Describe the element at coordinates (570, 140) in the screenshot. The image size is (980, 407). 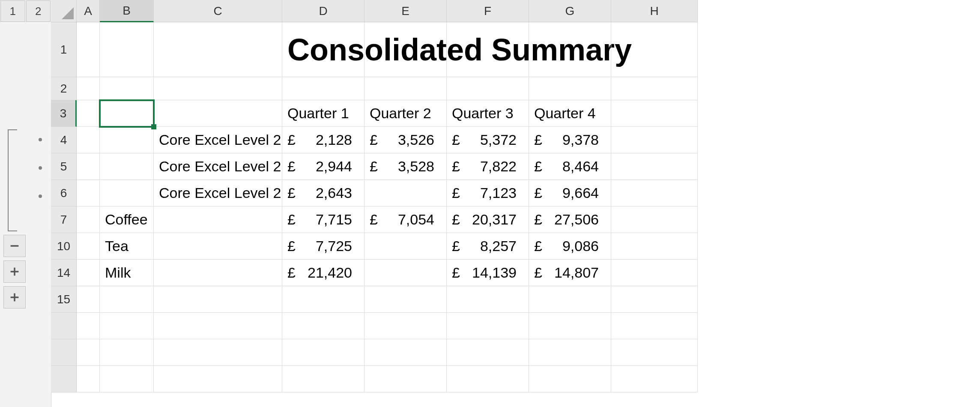
I see `cell-G4: £9,378` at that location.